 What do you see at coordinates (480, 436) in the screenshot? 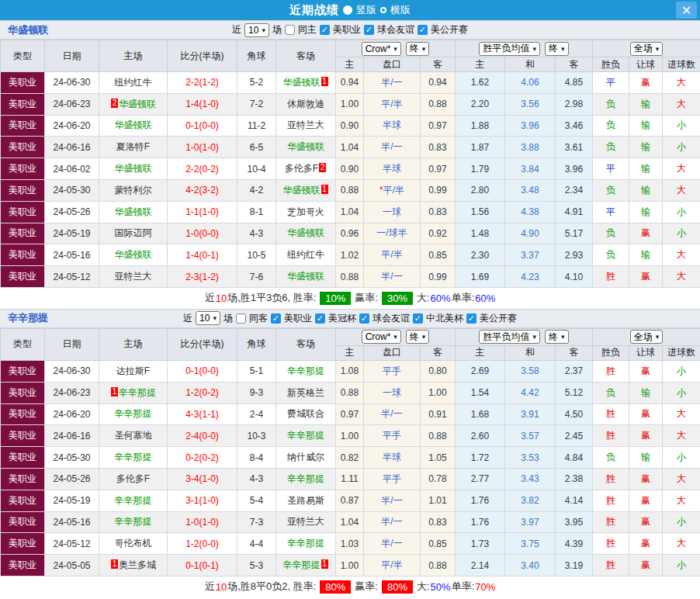
I see `avg-home-cell: 2.60` at bounding box center [480, 436].